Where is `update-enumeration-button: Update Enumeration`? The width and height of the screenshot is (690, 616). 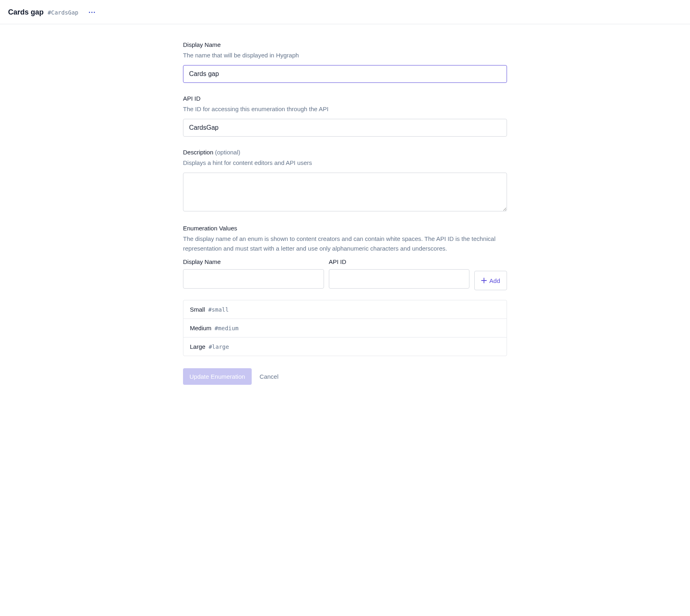 update-enumeration-button: Update Enumeration is located at coordinates (217, 377).